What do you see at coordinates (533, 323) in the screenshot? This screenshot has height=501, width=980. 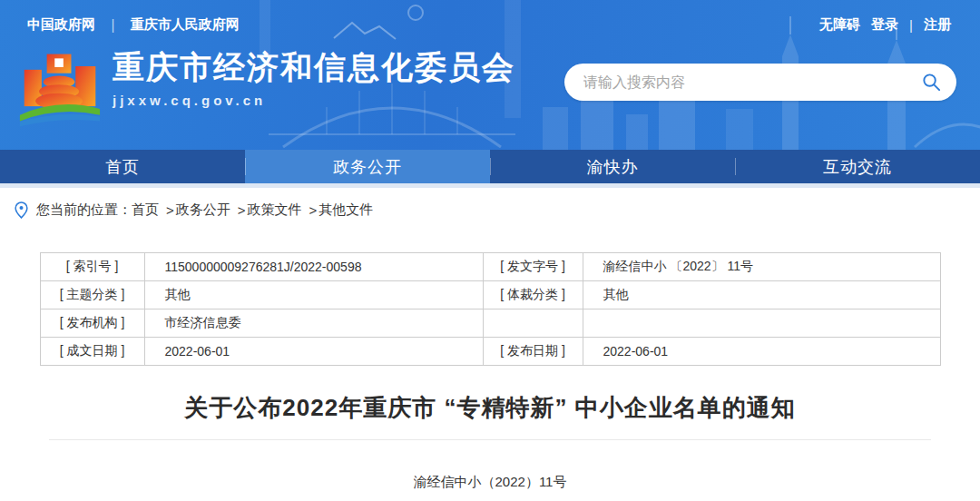 I see `meta-label-empty` at bounding box center [533, 323].